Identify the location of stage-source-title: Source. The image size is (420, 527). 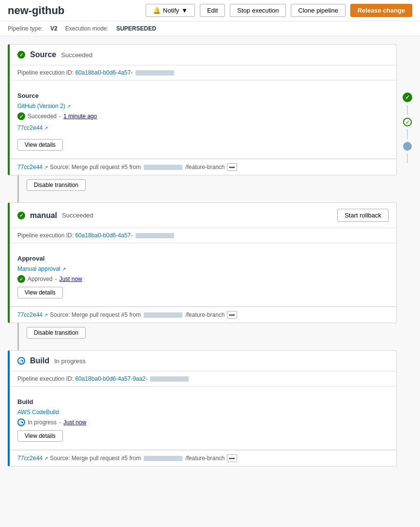
(43, 55).